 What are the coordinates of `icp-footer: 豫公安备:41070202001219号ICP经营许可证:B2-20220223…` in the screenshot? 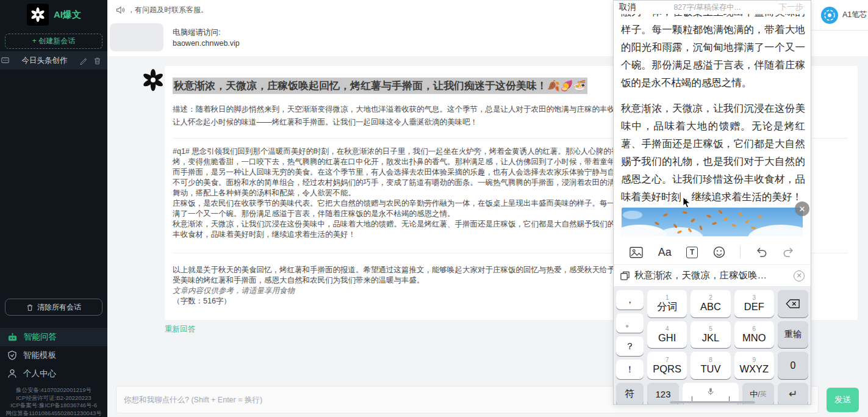 It's located at (54, 402).